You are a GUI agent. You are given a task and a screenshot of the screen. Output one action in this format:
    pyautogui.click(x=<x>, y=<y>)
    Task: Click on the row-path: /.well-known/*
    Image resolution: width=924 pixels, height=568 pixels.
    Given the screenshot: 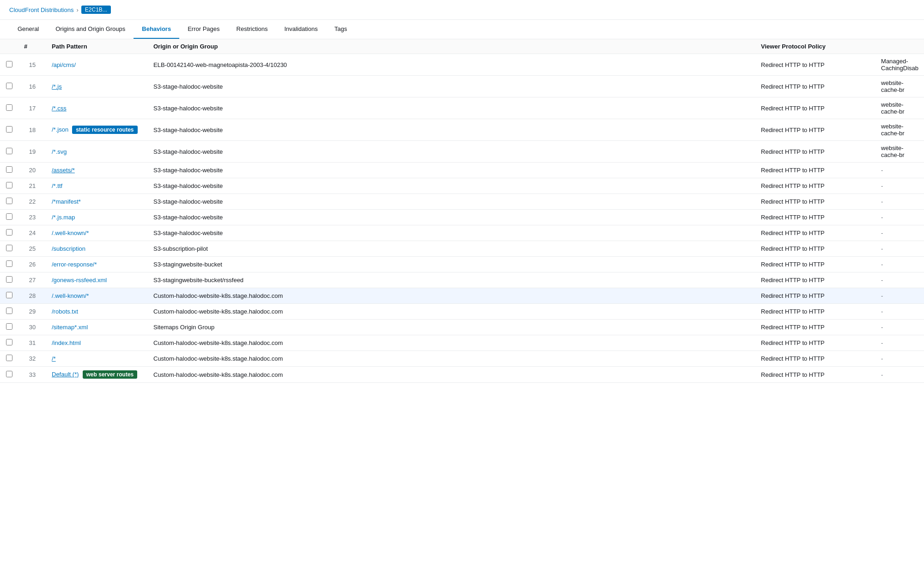 What is the action you would take?
    pyautogui.click(x=97, y=233)
    